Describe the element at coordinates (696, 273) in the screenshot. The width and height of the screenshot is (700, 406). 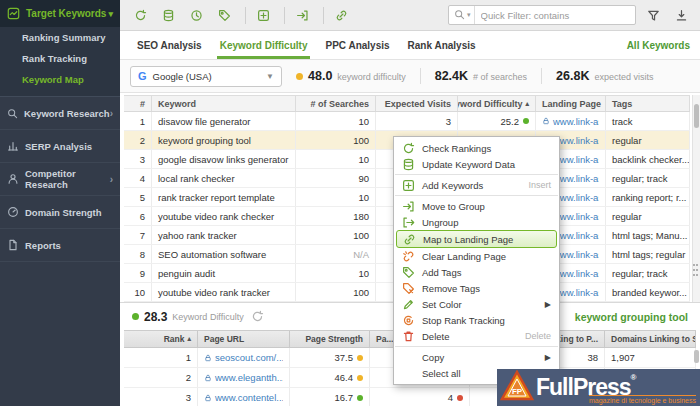
I see `panel-resize-handle` at that location.